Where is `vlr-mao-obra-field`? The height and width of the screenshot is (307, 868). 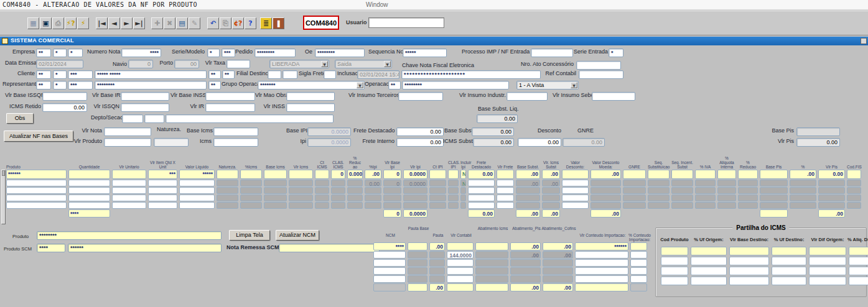
vlr-mao-obra-field is located at coordinates (310, 96).